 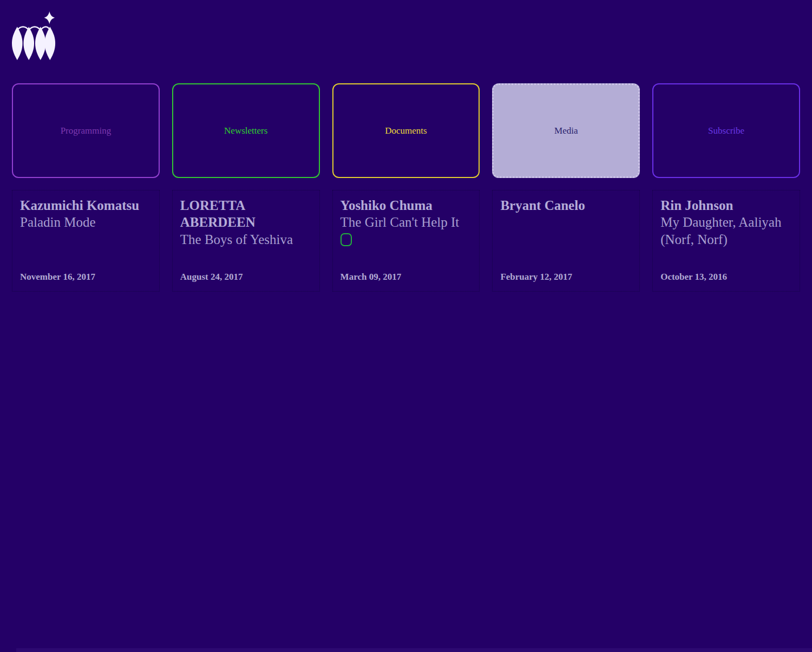 What do you see at coordinates (566, 131) in the screenshot?
I see `nav-item-media: Media` at bounding box center [566, 131].